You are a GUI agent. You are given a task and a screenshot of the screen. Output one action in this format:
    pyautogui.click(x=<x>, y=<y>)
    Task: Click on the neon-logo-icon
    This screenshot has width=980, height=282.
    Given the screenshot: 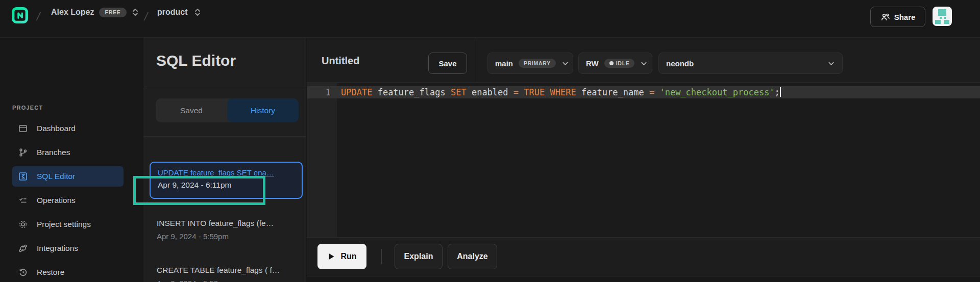 What is the action you would take?
    pyautogui.click(x=20, y=15)
    